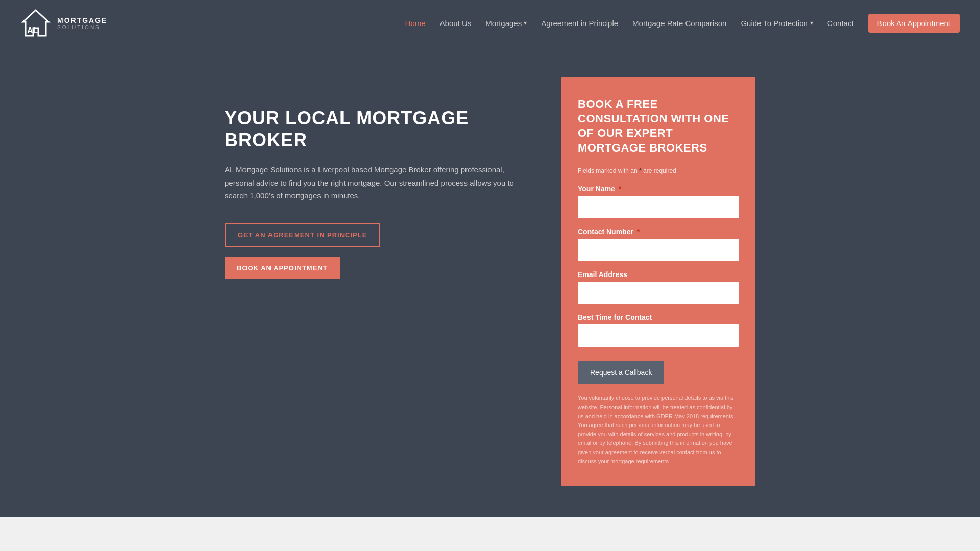 The height and width of the screenshot is (551, 980). What do you see at coordinates (914, 23) in the screenshot?
I see `nav-book-appointment: Book An Appointment` at bounding box center [914, 23].